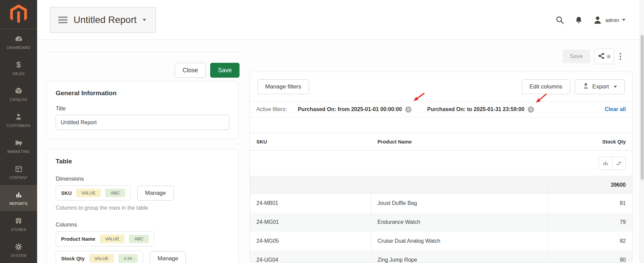 This screenshot has width=644, height=263. I want to click on title-input, so click(142, 122).